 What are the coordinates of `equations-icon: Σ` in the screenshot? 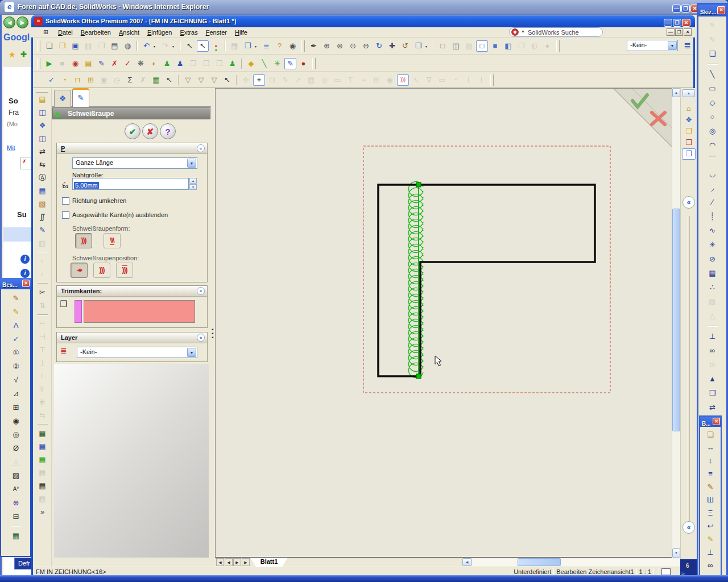 It's located at (130, 80).